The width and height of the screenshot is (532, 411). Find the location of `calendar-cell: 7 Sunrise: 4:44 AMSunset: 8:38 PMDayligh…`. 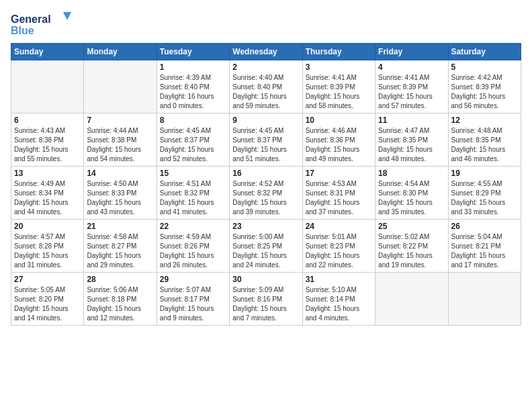

calendar-cell: 7 Sunrise: 4:44 AMSunset: 8:38 PMDayligh… is located at coordinates (120, 140).